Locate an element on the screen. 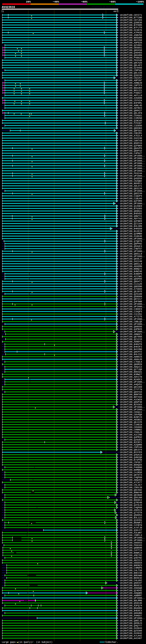 The height and width of the screenshot is (644, 146). svg-text: UniRef100_Q8LAF2 is located at coordinates (131, 66).